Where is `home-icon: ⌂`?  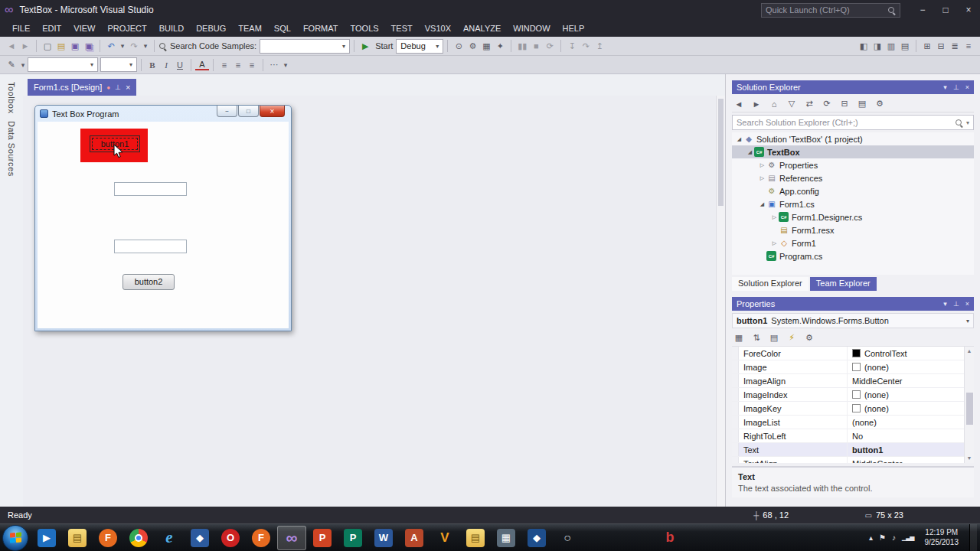
home-icon: ⌂ is located at coordinates (774, 104).